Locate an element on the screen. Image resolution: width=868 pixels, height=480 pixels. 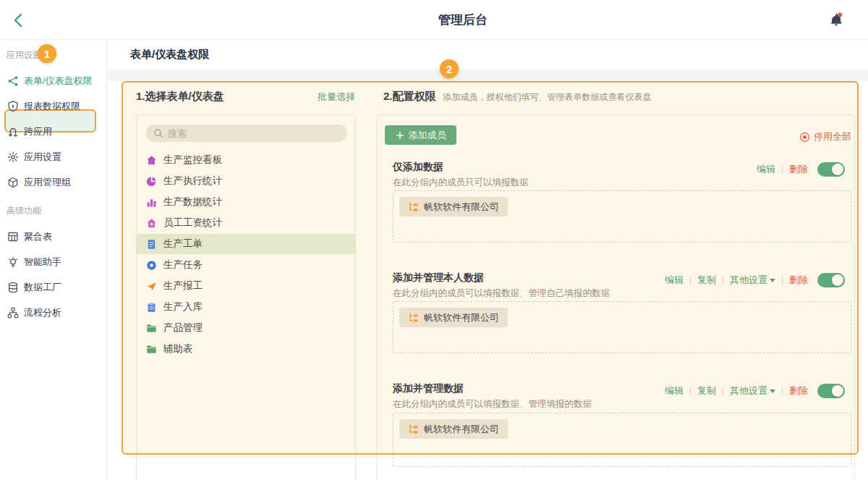
sidebar-section-advanced: 高级功能 is located at coordinates (24, 211).